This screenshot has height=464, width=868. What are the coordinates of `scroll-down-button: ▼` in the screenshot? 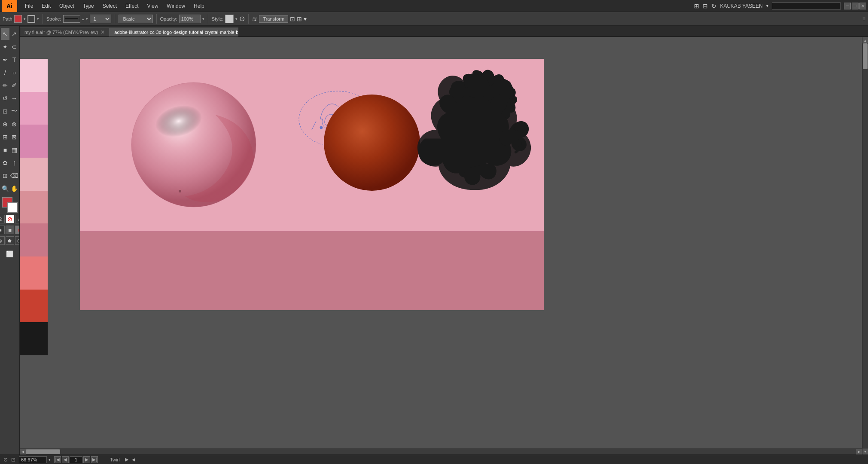 It's located at (865, 452).